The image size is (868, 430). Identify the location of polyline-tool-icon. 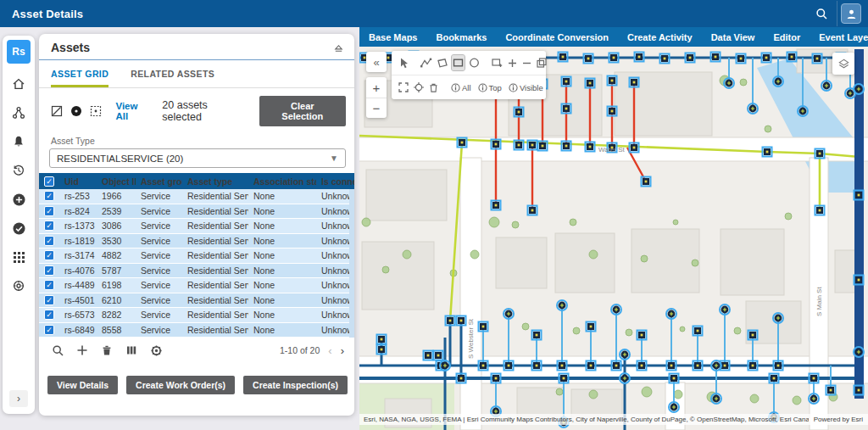
(426, 63).